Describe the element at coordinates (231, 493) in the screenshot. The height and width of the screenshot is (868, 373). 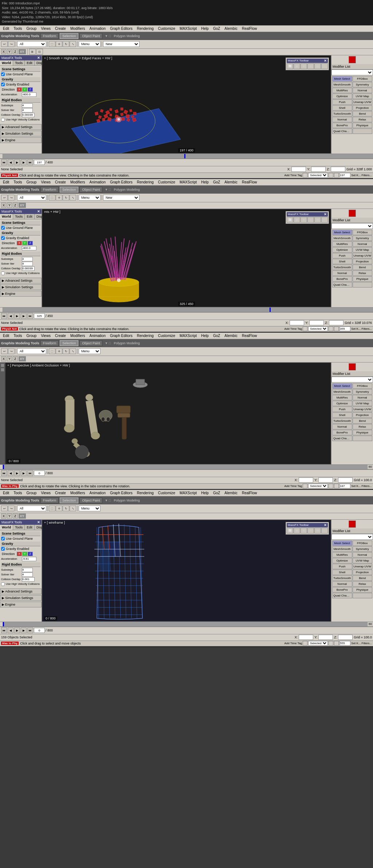
I see `menu-alembic-4: Alembic` at that location.